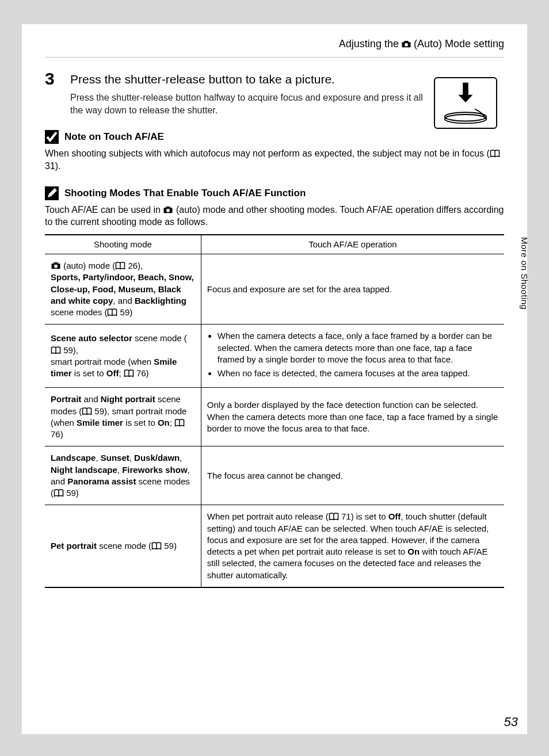 This screenshot has height=756, width=549. Describe the element at coordinates (114, 137) in the screenshot. I see `note-title: Note on Touch AF/AE` at that location.